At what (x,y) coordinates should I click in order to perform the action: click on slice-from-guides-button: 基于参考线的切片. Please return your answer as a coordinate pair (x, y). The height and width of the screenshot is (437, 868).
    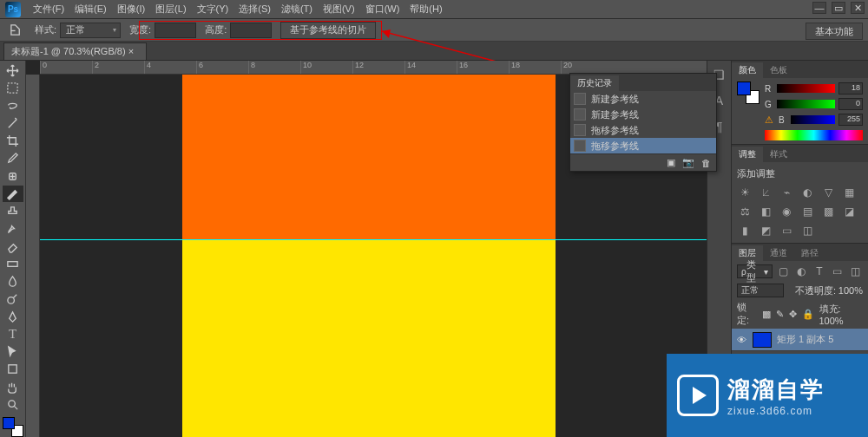
    Looking at the image, I should click on (328, 30).